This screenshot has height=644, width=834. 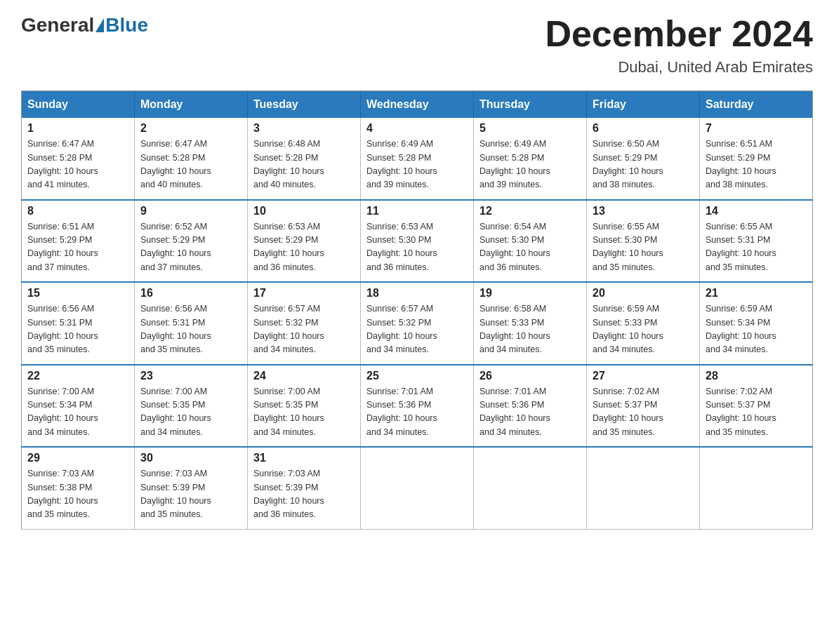 What do you see at coordinates (417, 293) in the screenshot?
I see `day-number: 18` at bounding box center [417, 293].